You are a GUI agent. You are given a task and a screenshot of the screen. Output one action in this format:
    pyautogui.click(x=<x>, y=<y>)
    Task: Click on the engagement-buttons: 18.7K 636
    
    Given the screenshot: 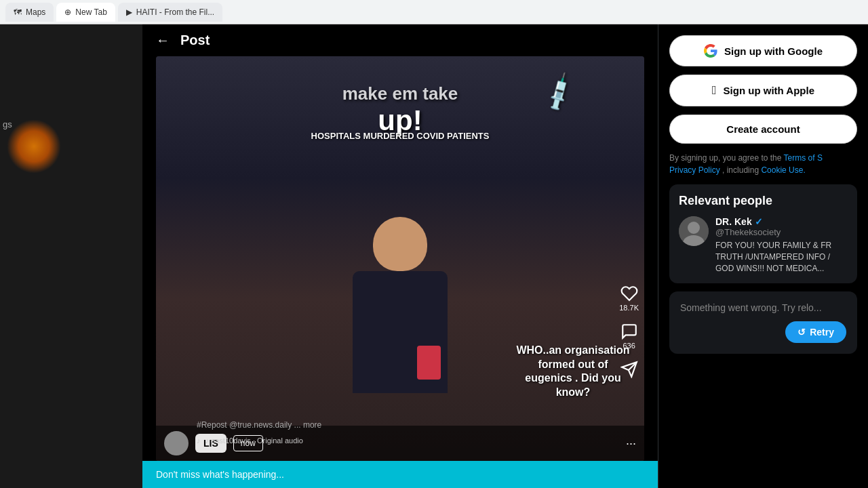 What is the action you would take?
    pyautogui.click(x=629, y=332)
    